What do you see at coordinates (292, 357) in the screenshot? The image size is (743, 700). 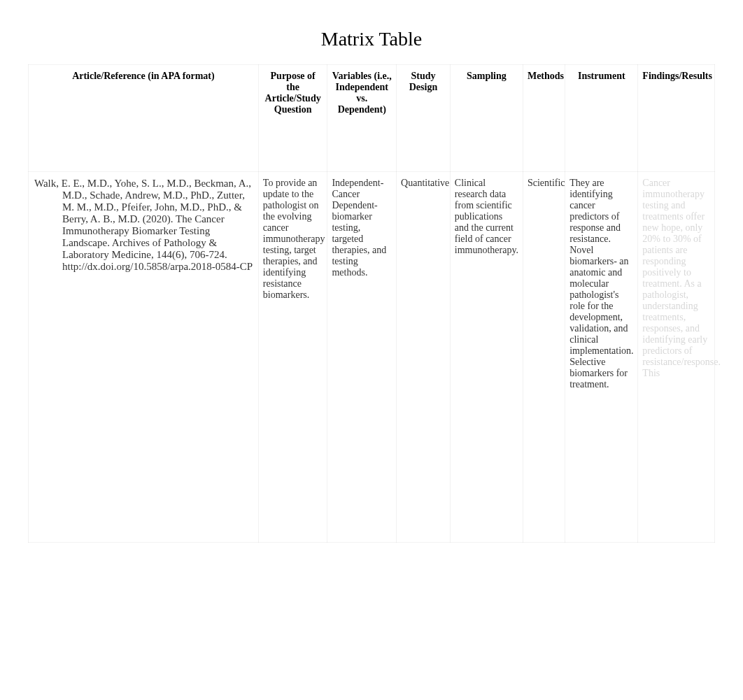 I see `cell-purpose: To provide an update to the pathologist …` at bounding box center [292, 357].